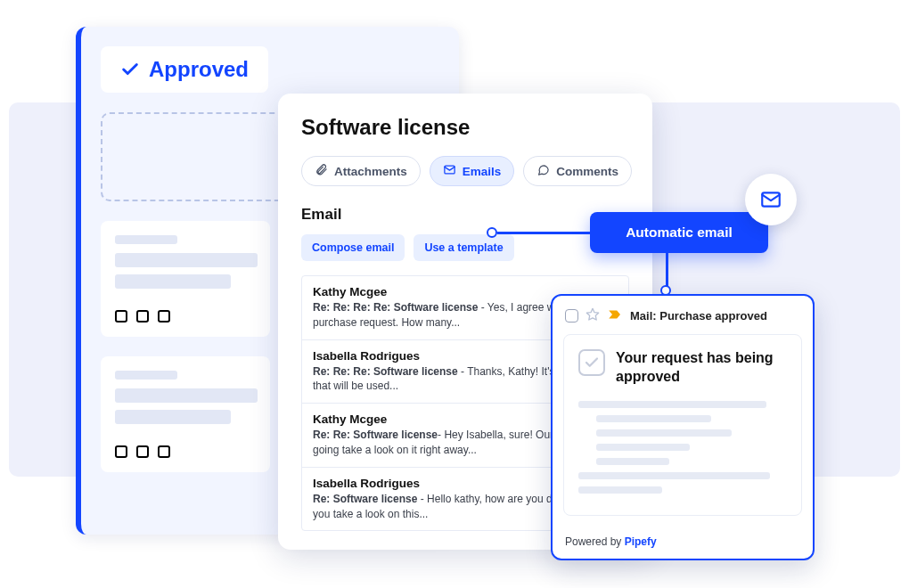 The width and height of the screenshot is (909, 588). I want to click on tab-row: Attachments Emails Comments, so click(465, 171).